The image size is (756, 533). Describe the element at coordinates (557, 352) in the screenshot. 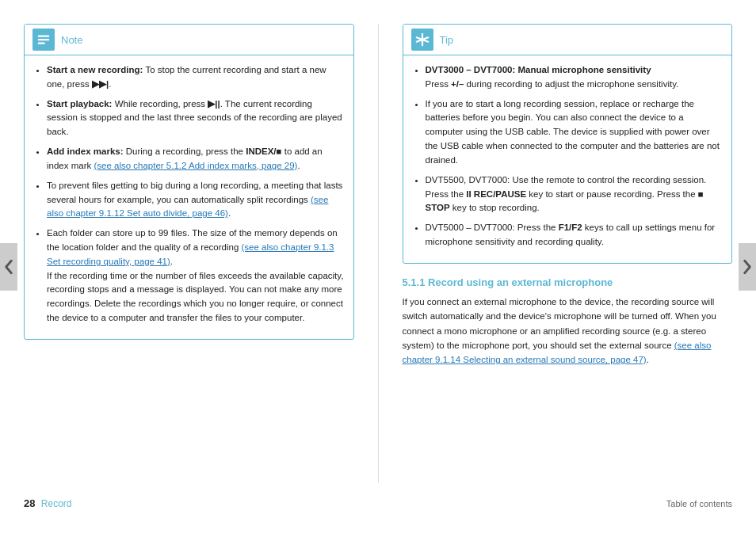

I see `external-source-link: (see also chapter 9.1.14 Selecting an ex…` at that location.